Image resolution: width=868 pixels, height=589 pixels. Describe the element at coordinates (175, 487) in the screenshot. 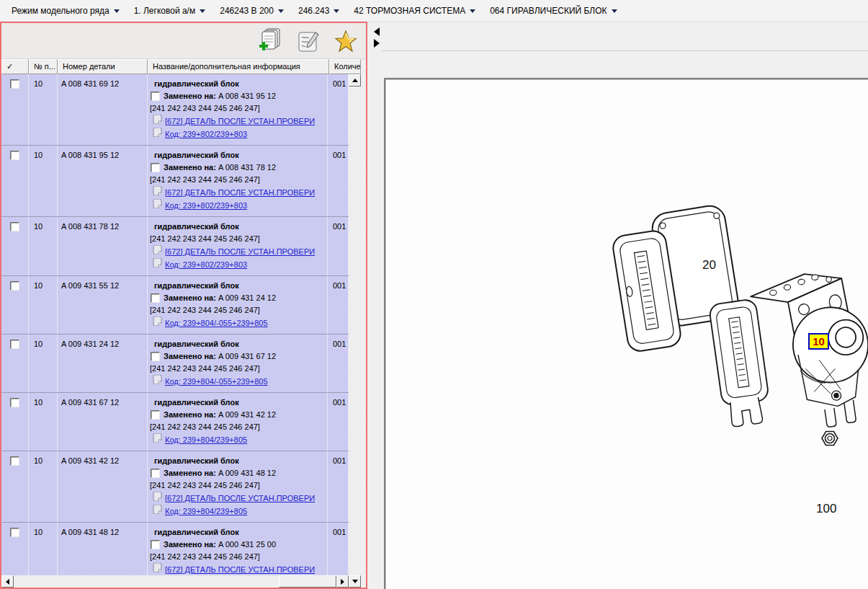

I see `table-row: 10 A 009 431 42 12 гидравлический блок З…` at that location.